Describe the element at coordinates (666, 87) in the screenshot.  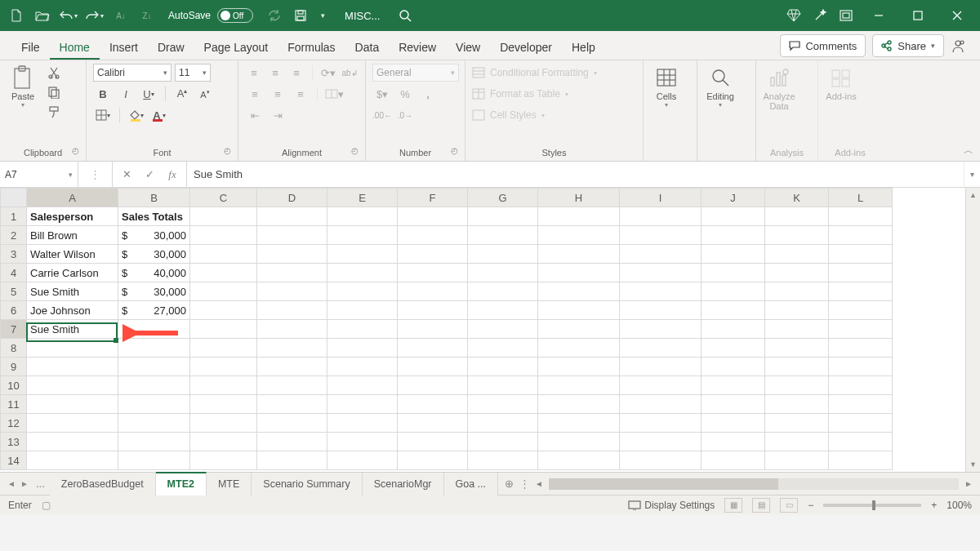
I see `cells-button: Cells ▾` at that location.